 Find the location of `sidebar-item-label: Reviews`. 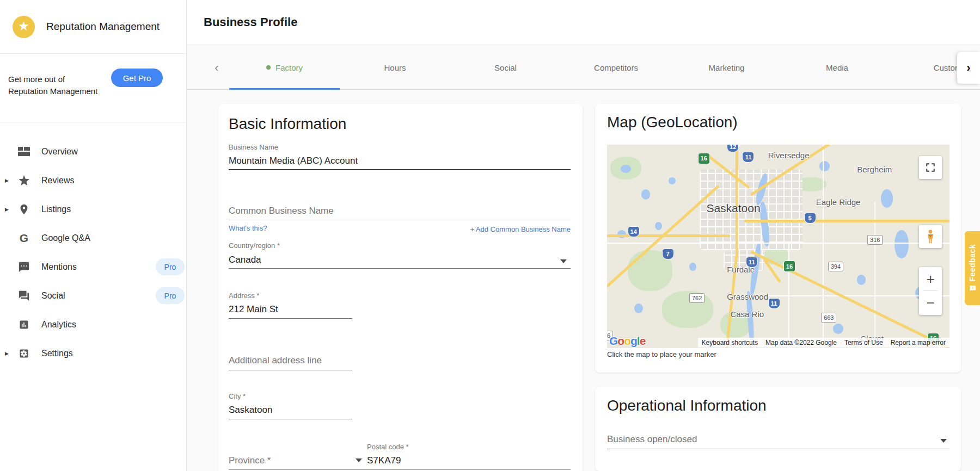

sidebar-item-label: Reviews is located at coordinates (58, 181).